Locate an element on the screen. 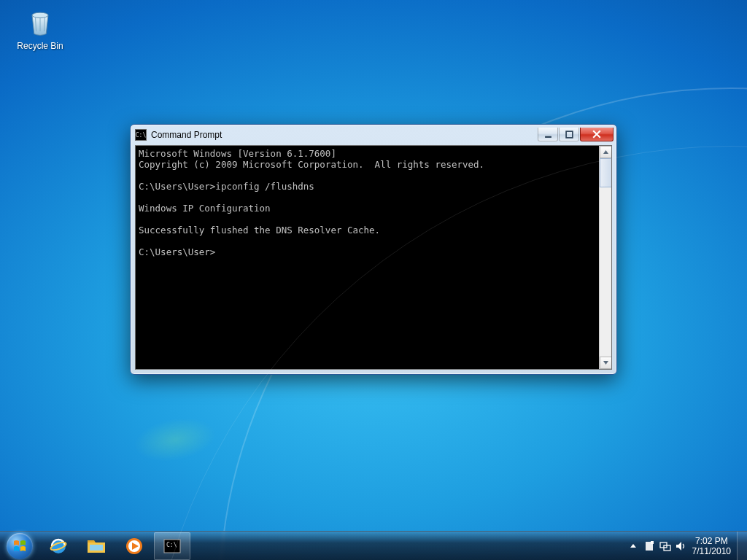 This screenshot has height=560, width=747. wallpaper-decoration is located at coordinates (175, 439).